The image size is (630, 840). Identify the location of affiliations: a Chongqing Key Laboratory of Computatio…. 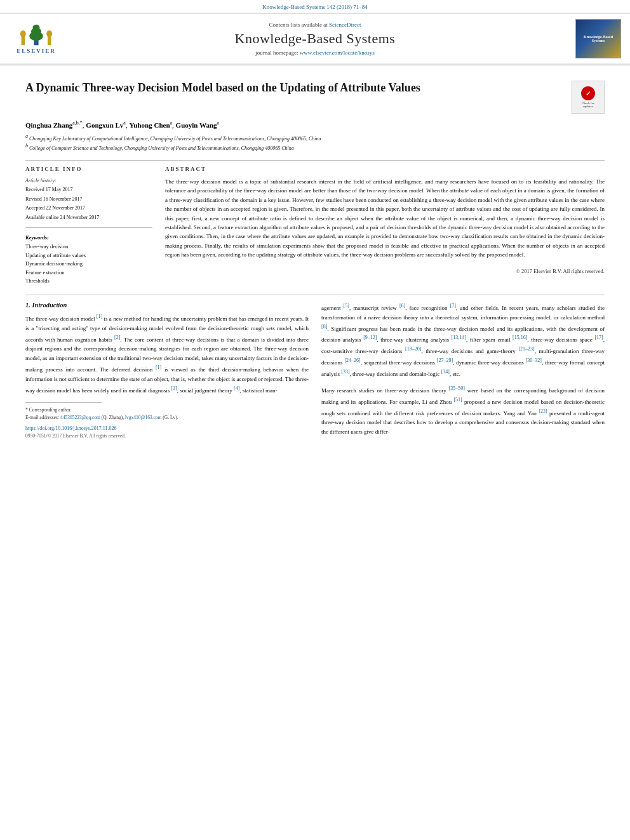
(315, 142).